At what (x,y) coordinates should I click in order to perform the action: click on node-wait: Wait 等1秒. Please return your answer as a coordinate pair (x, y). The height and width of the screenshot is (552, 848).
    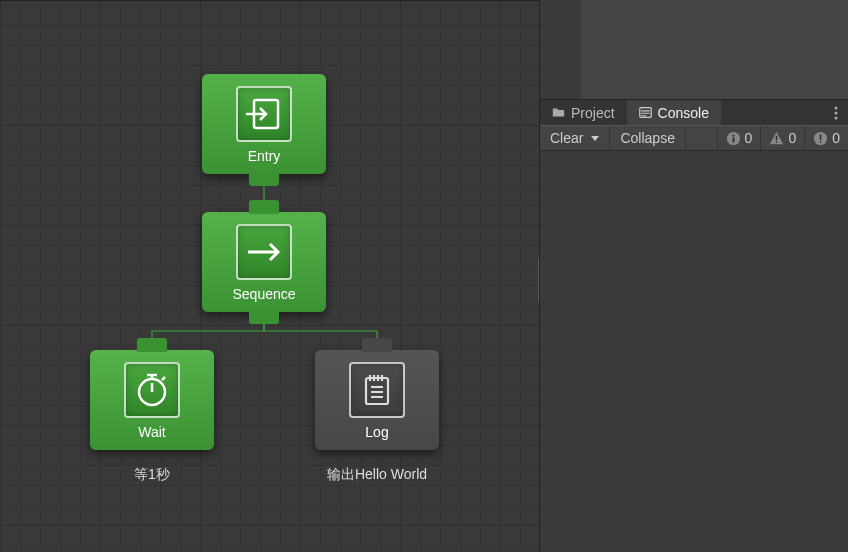
    Looking at the image, I should click on (152, 400).